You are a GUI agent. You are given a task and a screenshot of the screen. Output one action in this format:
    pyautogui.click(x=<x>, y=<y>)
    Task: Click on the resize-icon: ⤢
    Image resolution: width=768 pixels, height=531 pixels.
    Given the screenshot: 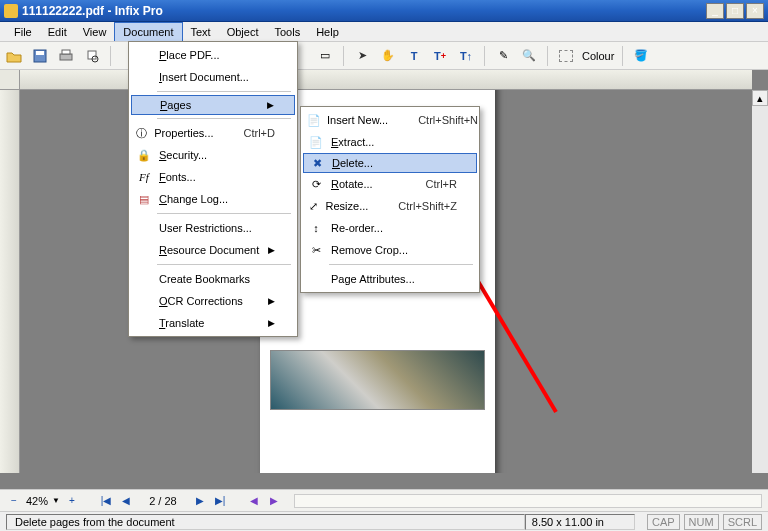 What is the action you would take?
    pyautogui.click(x=314, y=206)
    